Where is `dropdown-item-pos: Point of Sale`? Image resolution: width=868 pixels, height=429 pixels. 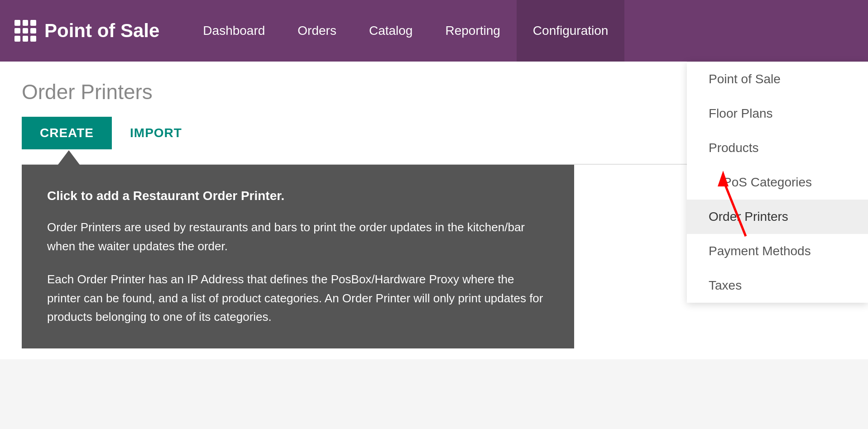 dropdown-item-pos: Point of Sale is located at coordinates (777, 79).